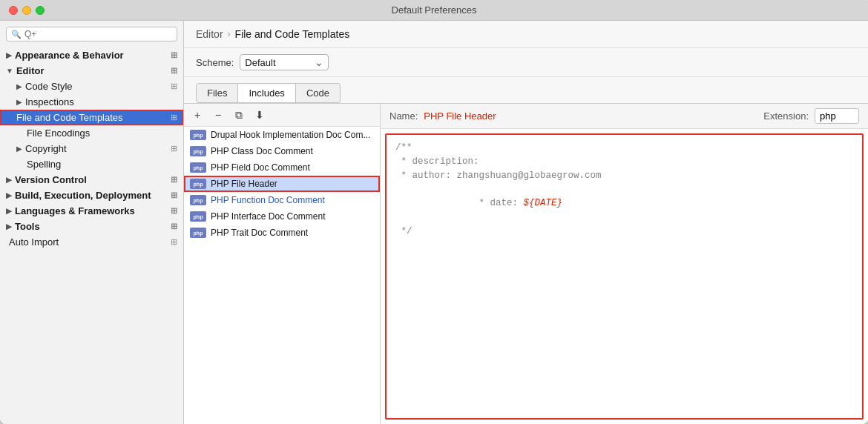 This screenshot has height=424, width=868. Describe the element at coordinates (526, 34) in the screenshot. I see `breadcrumb: Editor › File and Code Templates` at that location.